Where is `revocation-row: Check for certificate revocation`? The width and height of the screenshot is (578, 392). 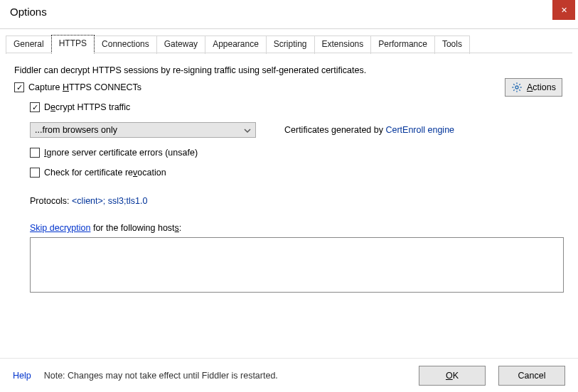
revocation-row: Check for certificate revocation is located at coordinates (297, 173).